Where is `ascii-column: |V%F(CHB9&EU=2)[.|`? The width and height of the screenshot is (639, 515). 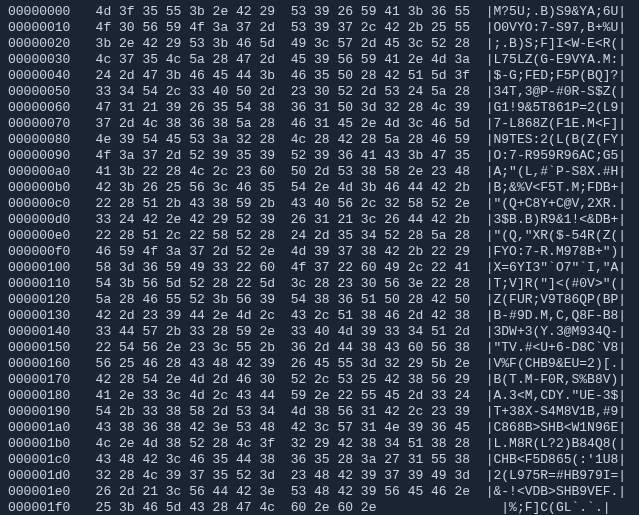
ascii-column: |V%F(CHB9&EU=2)[.| is located at coordinates (556, 364).